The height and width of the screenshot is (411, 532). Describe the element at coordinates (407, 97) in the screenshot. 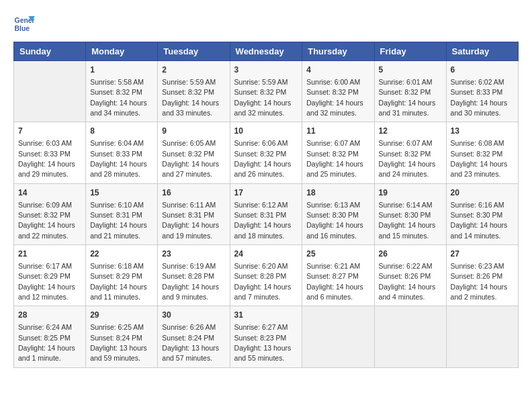

I see `day-info: Sunrise: 6:01 AM Sunset: 8:32 PM Dayligh…` at that location.